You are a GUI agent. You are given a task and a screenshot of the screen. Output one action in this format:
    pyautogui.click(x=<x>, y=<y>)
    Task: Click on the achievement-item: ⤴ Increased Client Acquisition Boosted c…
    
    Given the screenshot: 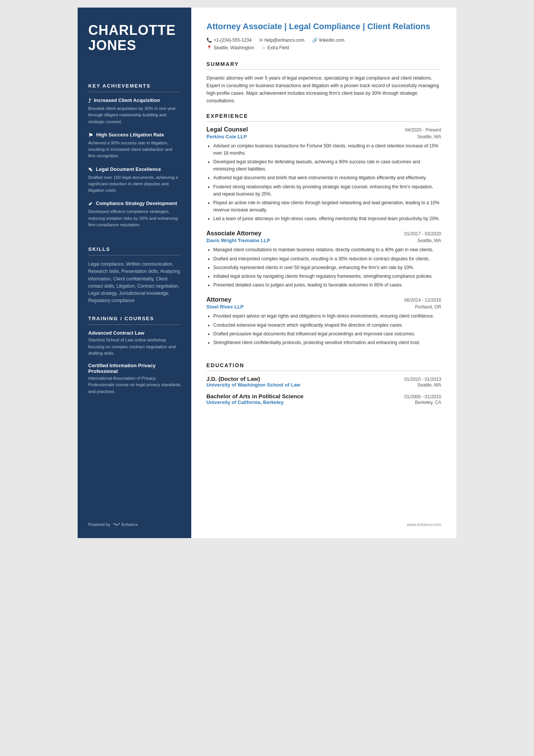 What is the action you would take?
    pyautogui.click(x=134, y=111)
    